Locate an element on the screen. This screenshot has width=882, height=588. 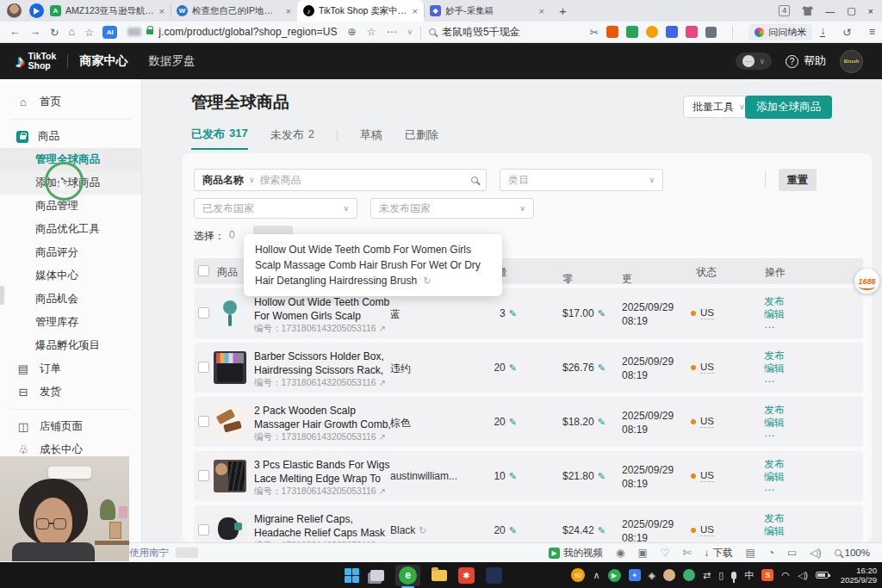
language-selector: ⋯ ∨ is located at coordinates (754, 61).